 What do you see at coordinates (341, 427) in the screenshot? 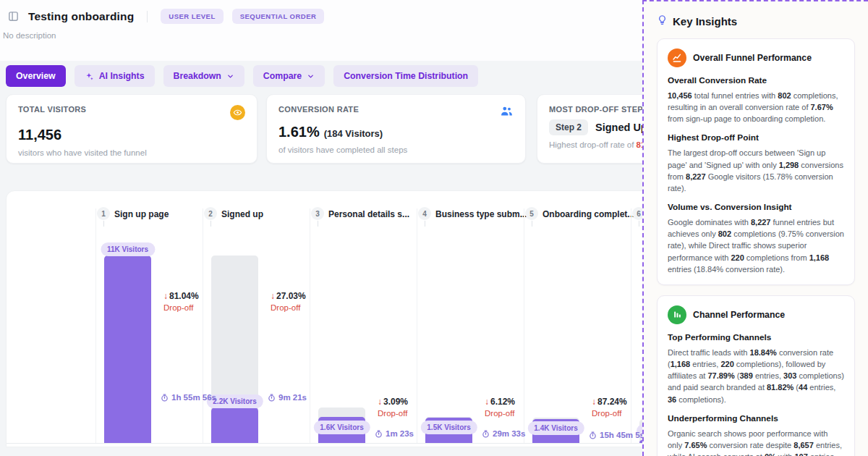
I see `visitors-badge: 1.6K Visitors` at bounding box center [341, 427].